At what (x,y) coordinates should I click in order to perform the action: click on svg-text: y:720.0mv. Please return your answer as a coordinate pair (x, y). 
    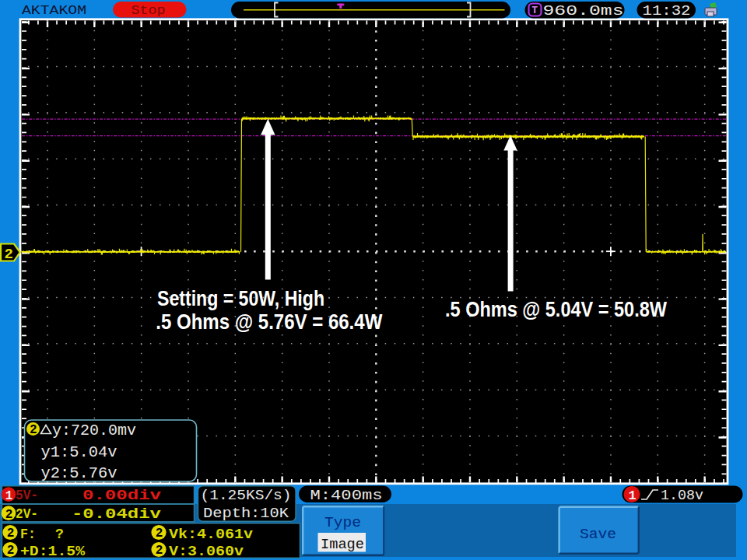
    Looking at the image, I should click on (94, 431).